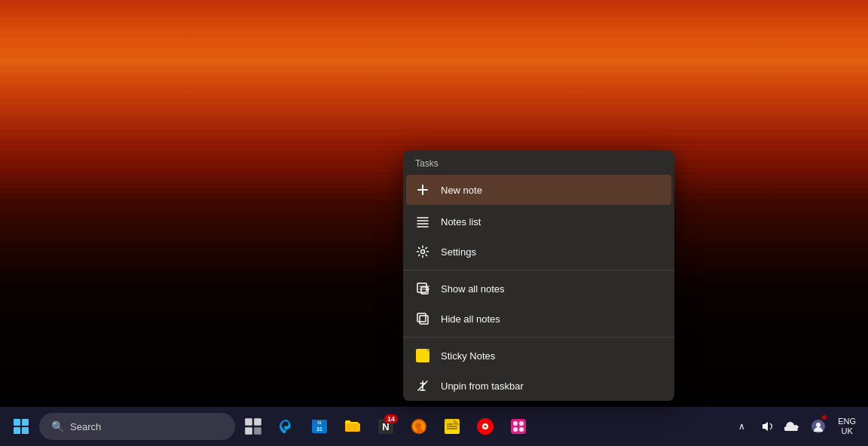 This screenshot has height=446, width=868. I want to click on menu-item-unpin: Unpin from taskbar, so click(539, 386).